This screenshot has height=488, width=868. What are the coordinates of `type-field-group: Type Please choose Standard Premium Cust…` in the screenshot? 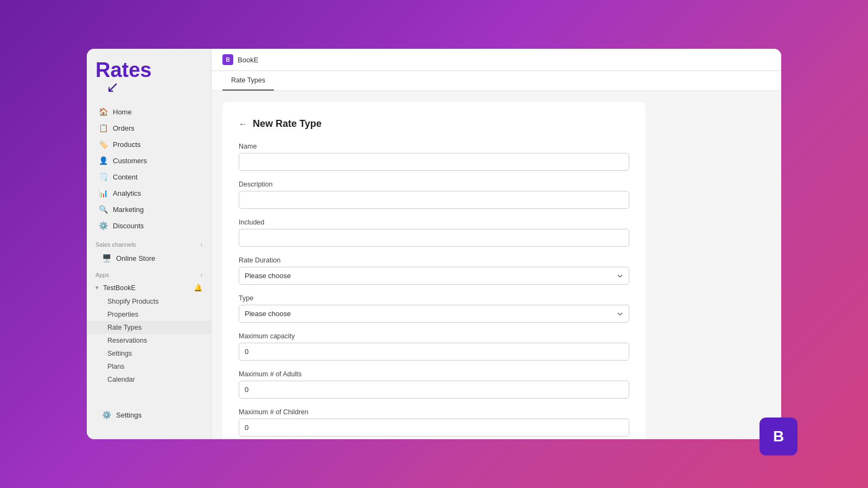 It's located at (434, 309).